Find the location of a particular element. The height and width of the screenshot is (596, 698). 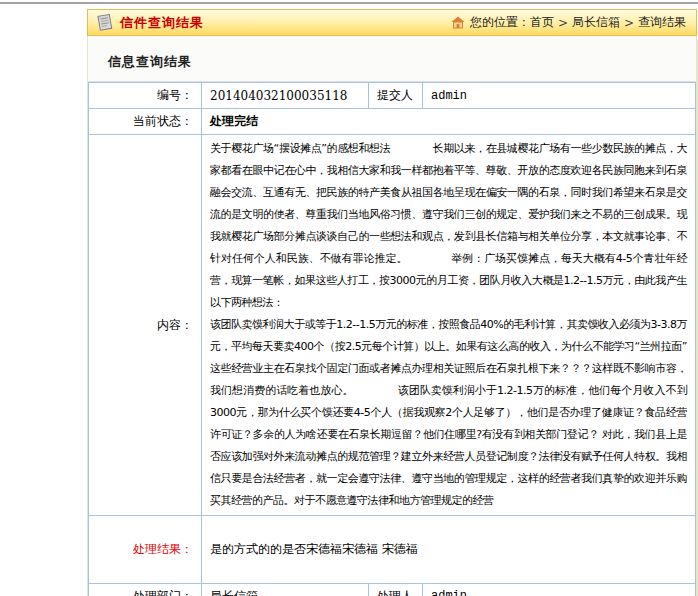

department-value: 局长信箱 is located at coordinates (286, 590).